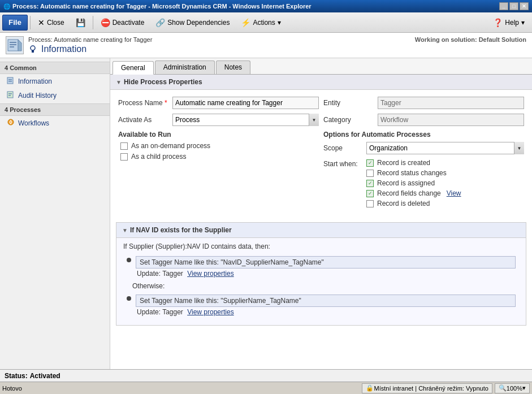 The image size is (532, 394). Describe the element at coordinates (370, 193) in the screenshot. I see `fields-checkbox: ✓` at that location.